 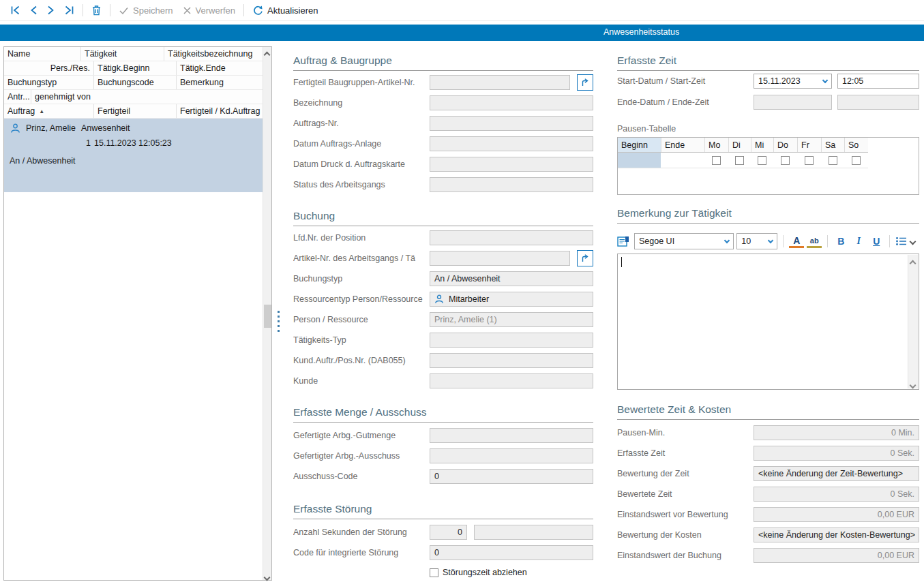 I want to click on open-record-arrow-icon, so click(x=585, y=258).